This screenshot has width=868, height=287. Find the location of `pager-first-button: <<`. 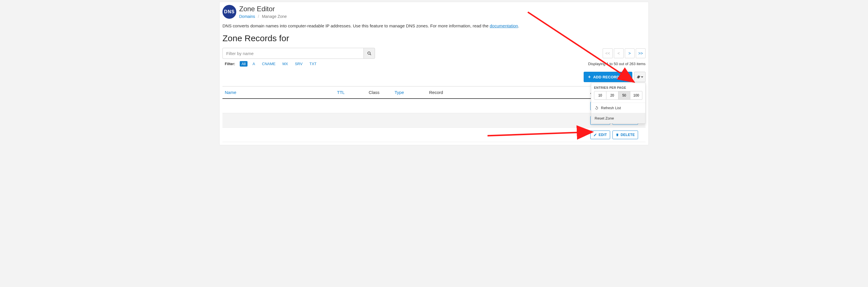

pager-first-button: << is located at coordinates (608, 53).